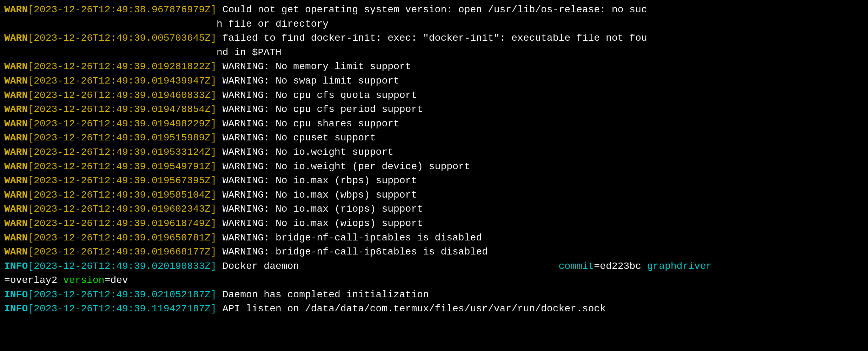 The image size is (868, 351). Describe the element at coordinates (122, 195) in the screenshot. I see `timestamp: [2023-12-26T12:49:39.019585104Z]` at that location.